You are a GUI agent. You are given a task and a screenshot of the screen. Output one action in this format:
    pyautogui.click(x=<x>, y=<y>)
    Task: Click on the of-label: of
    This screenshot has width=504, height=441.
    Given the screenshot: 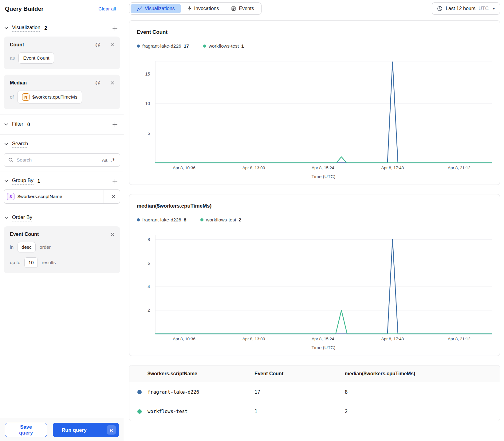 What is the action you would take?
    pyautogui.click(x=12, y=97)
    